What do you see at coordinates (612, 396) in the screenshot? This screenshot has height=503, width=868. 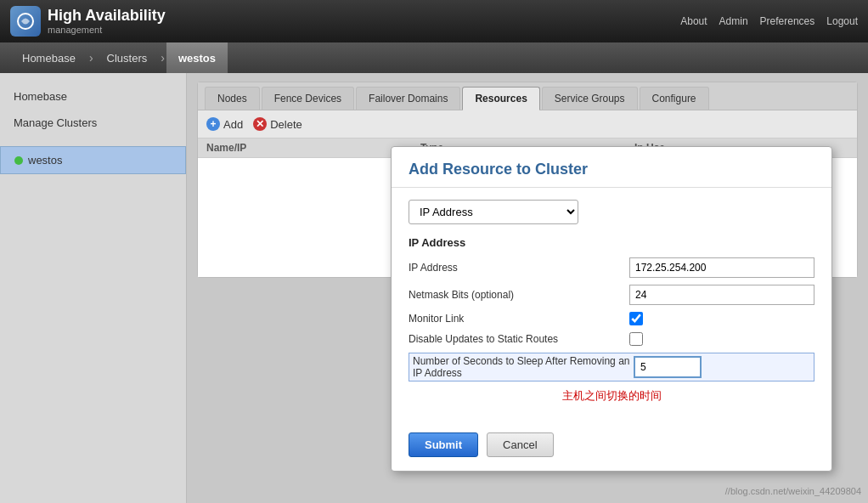 I see `annotation-text: 主机之间切换的时间` at bounding box center [612, 396].